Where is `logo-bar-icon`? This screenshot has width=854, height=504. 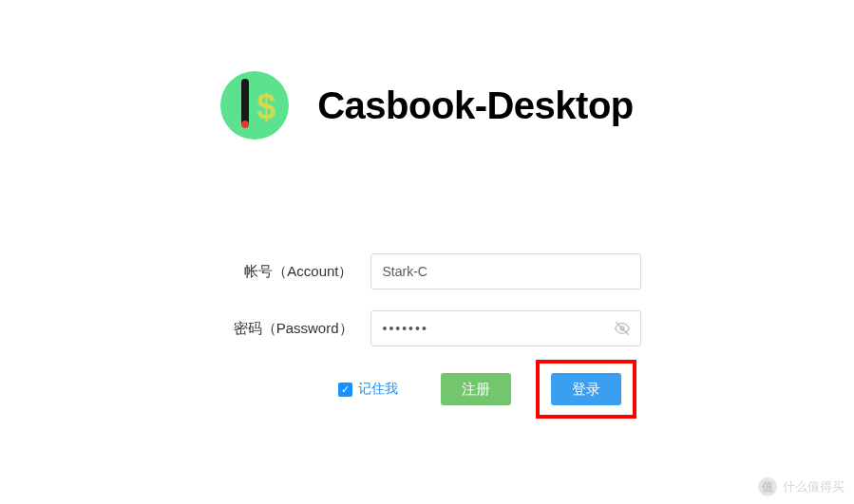 logo-bar-icon is located at coordinates (245, 103).